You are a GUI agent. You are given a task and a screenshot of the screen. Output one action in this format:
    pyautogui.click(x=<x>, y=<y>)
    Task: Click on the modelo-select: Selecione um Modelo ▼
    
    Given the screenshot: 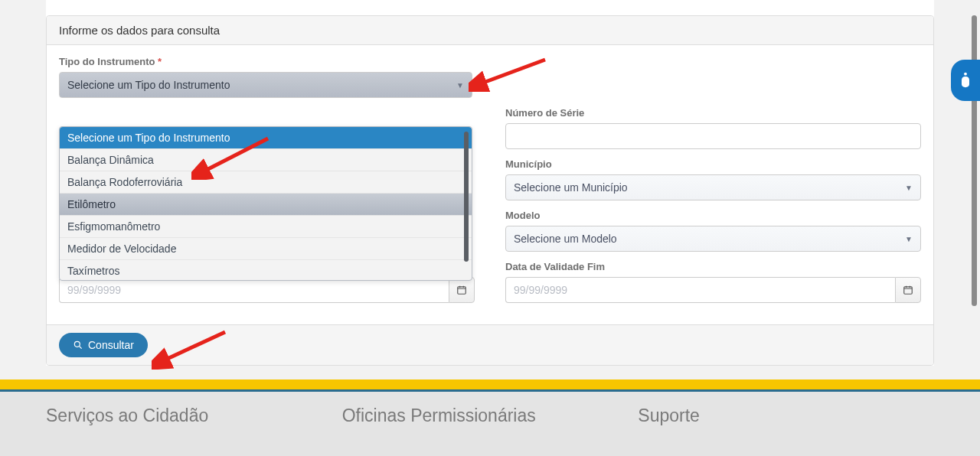 What is the action you would take?
    pyautogui.click(x=714, y=239)
    